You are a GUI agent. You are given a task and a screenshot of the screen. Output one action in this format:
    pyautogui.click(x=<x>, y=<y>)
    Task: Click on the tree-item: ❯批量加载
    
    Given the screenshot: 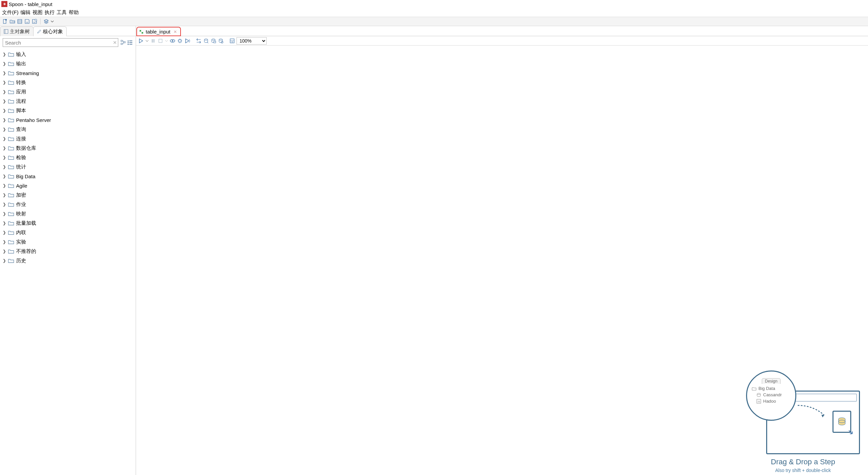 What is the action you would take?
    pyautogui.click(x=68, y=223)
    